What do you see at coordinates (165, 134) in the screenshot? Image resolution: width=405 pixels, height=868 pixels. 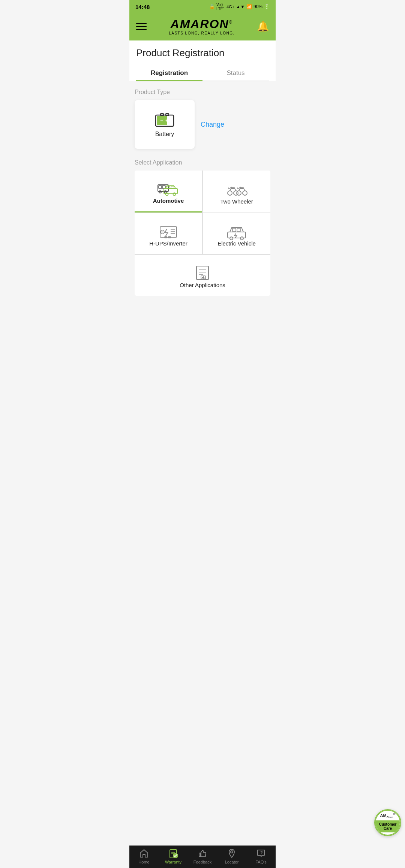 I see `battery-label: Battery` at bounding box center [165, 134].